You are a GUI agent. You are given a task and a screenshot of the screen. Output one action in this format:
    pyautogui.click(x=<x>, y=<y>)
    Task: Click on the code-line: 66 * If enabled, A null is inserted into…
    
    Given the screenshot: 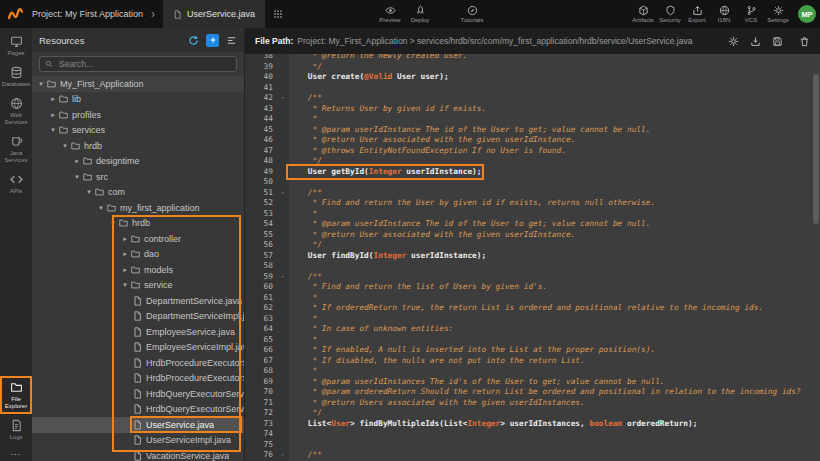 What is the action you would take?
    pyautogui.click(x=532, y=350)
    